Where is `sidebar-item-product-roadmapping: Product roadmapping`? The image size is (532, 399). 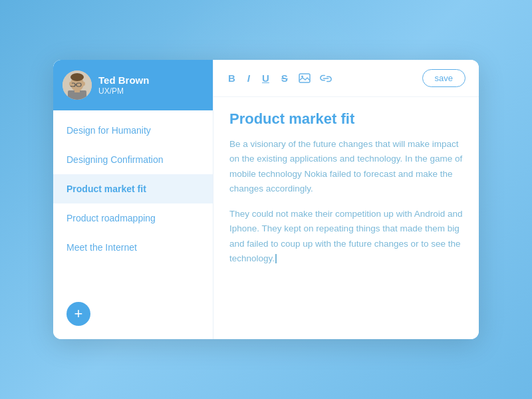 sidebar-item-product-roadmapping: Product roadmapping is located at coordinates (133, 218).